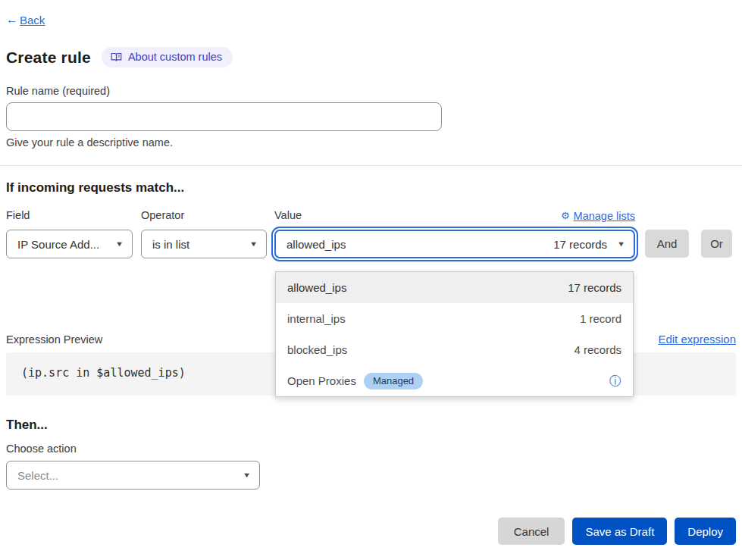 The width and height of the screenshot is (742, 560). What do you see at coordinates (455, 318) in the screenshot?
I see `list-item-internal-ips: internal_ips 1 record` at bounding box center [455, 318].